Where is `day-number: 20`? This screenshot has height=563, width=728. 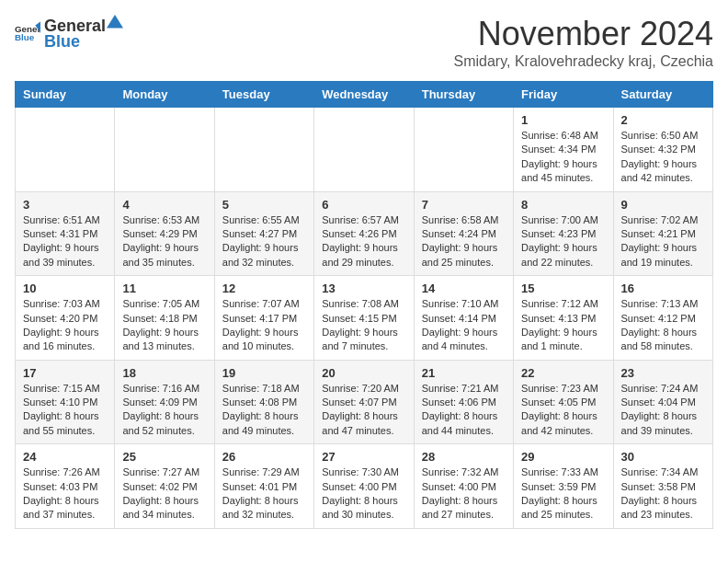 day-number: 20 is located at coordinates (364, 373).